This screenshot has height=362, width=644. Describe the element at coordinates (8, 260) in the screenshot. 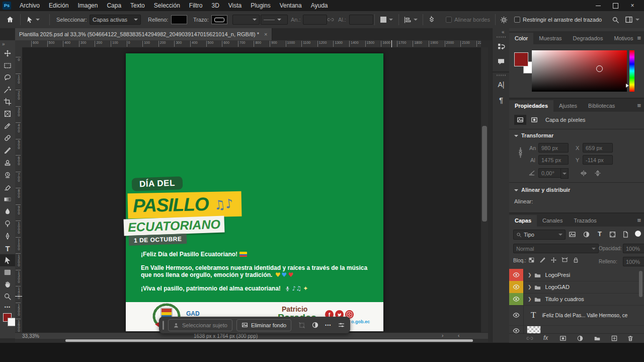

I see `path-selection-tool` at that location.